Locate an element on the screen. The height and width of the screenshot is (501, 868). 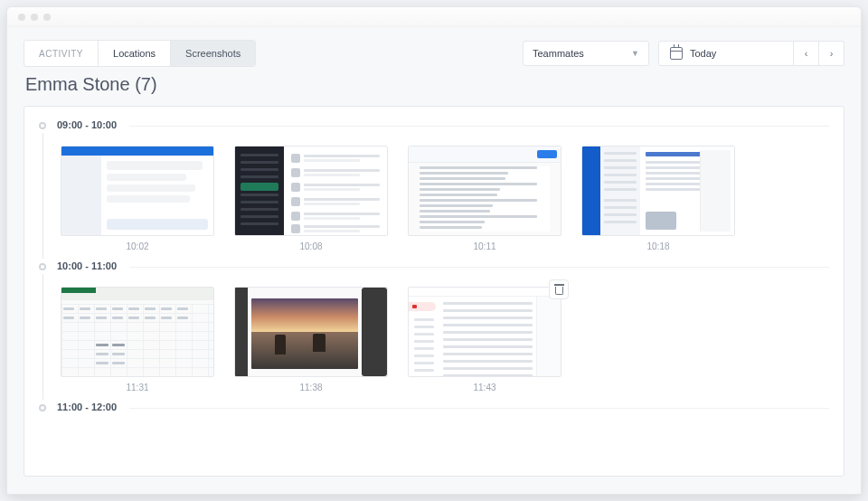
time-range-label: 10:00 - 11:00 is located at coordinates (443, 269).